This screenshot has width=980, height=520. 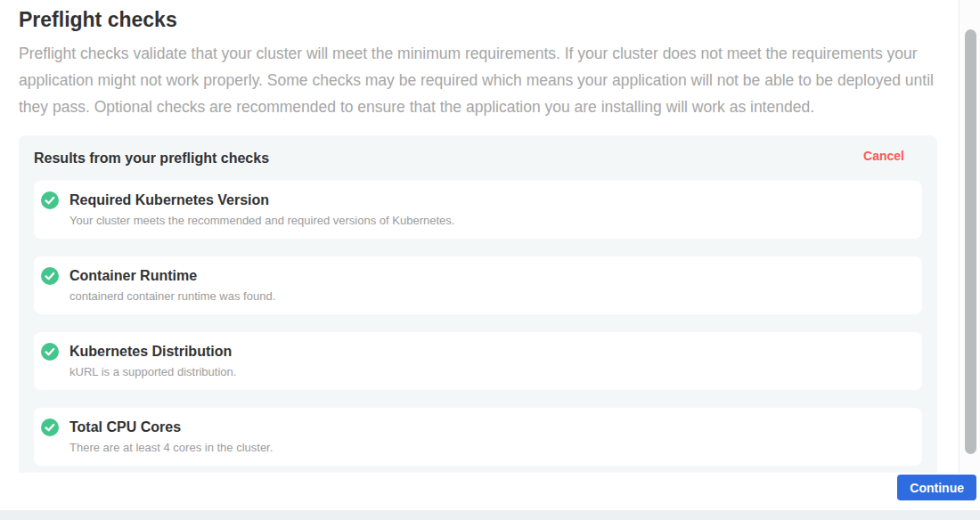 What do you see at coordinates (151, 158) in the screenshot?
I see `panel-title: Results from your preflight checks` at bounding box center [151, 158].